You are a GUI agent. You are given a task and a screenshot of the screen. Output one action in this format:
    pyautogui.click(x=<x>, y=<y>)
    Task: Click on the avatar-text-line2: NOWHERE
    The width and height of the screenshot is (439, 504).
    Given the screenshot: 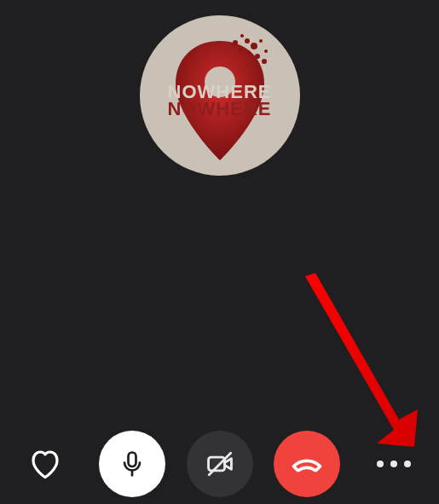 What is the action you would take?
    pyautogui.click(x=220, y=109)
    